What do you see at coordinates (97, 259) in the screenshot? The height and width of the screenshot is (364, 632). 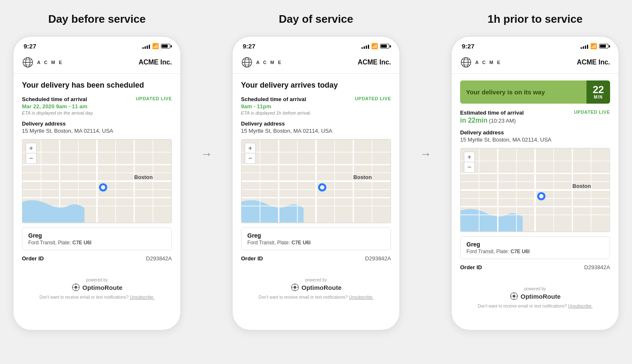 I see `order-row-1: Order ID D293842A` at bounding box center [97, 259].